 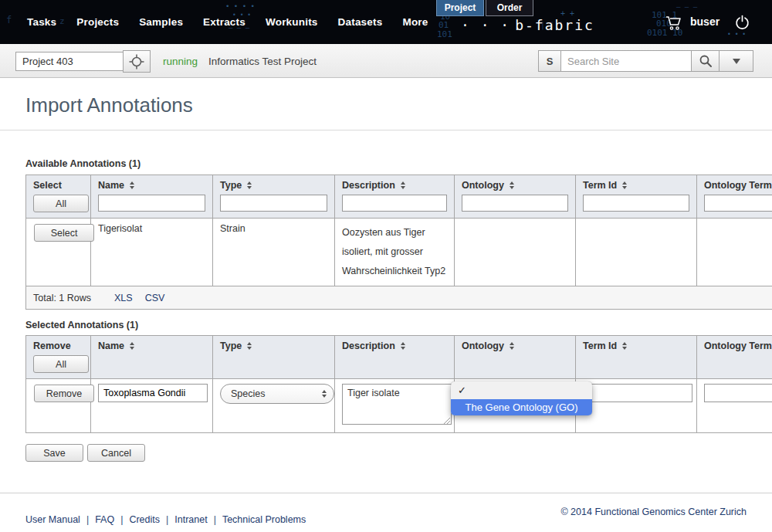 I want to click on nav-item-workunits: Workunits, so click(x=292, y=22).